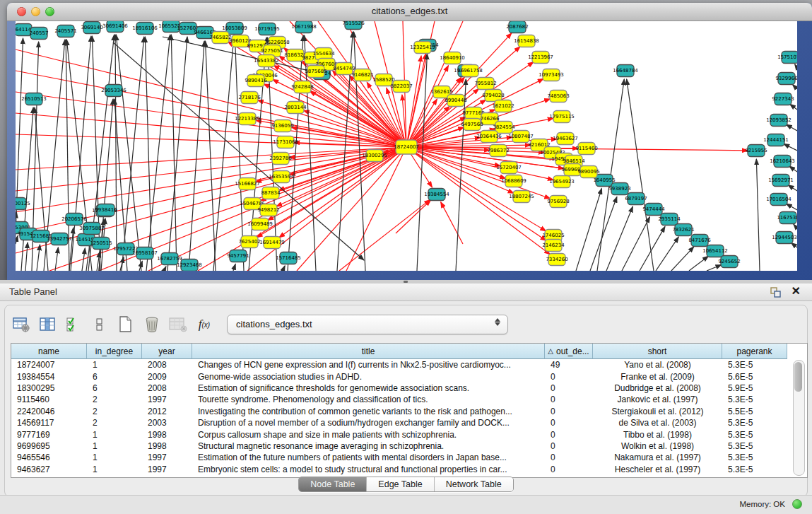 The height and width of the screenshot is (514, 812). I want to click on selected-node: 7625402, so click(249, 242).